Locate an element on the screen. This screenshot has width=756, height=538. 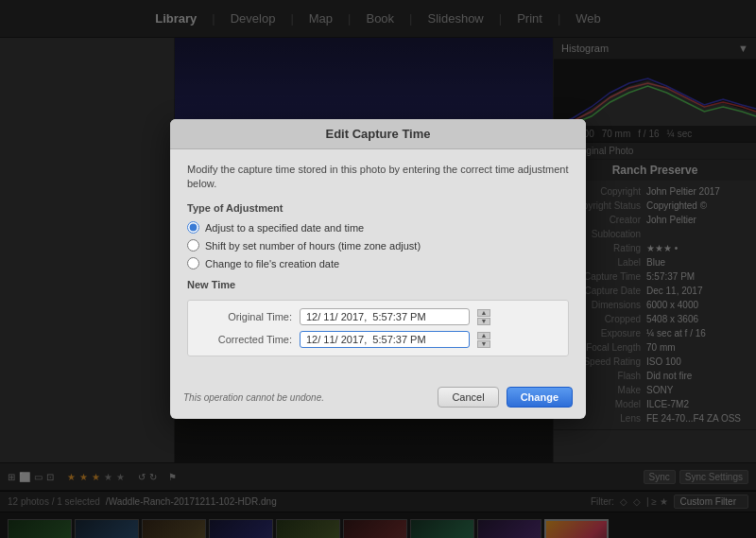
original-time-spinner: ▲ ▼ is located at coordinates (484, 318).